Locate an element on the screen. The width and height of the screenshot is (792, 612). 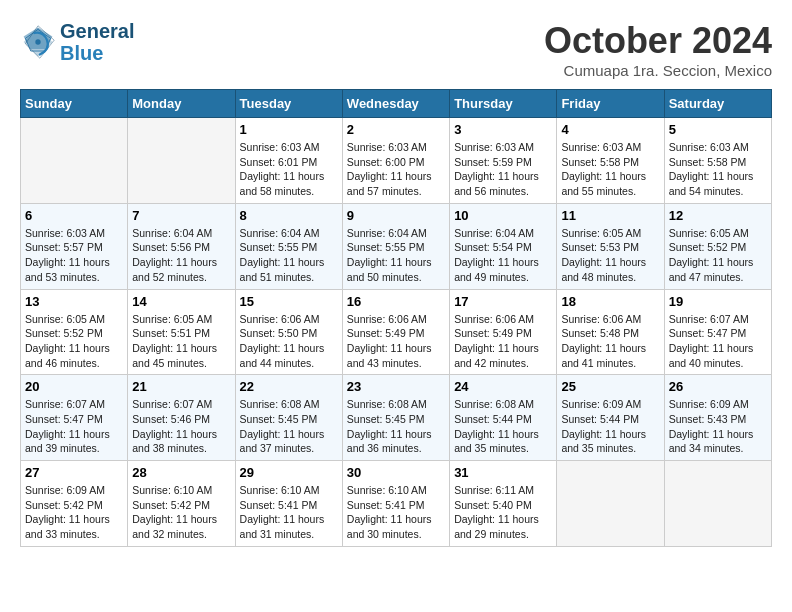
day-info: Sunrise: 6:09 AMSunset: 5:44 PMDaylight:… is located at coordinates (610, 426).